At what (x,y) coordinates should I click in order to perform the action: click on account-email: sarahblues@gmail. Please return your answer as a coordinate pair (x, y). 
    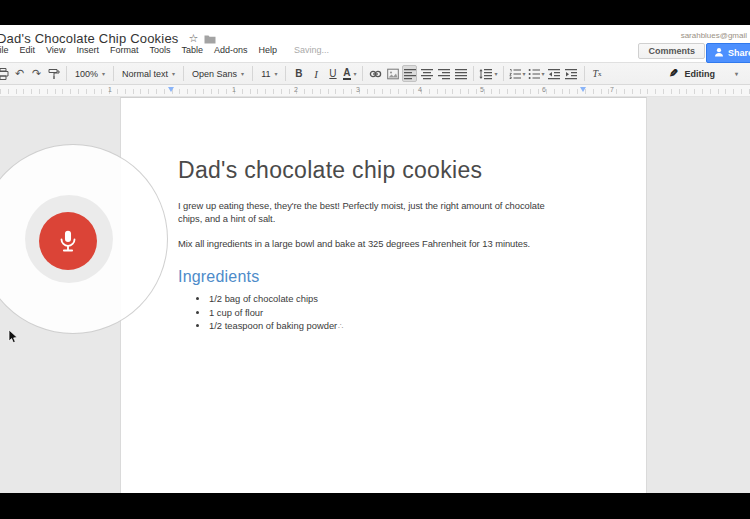
    Looking at the image, I should click on (714, 36).